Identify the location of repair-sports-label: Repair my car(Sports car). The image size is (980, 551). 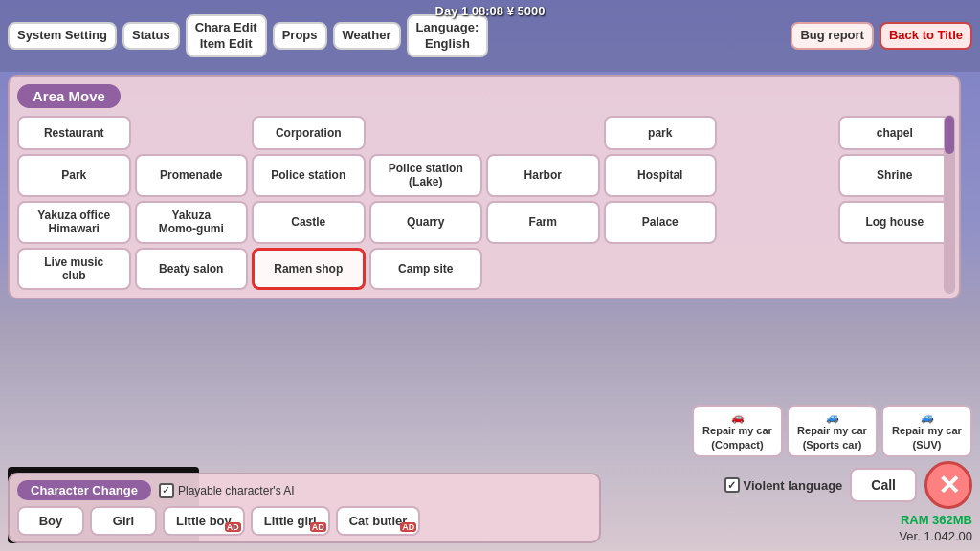
(833, 438).